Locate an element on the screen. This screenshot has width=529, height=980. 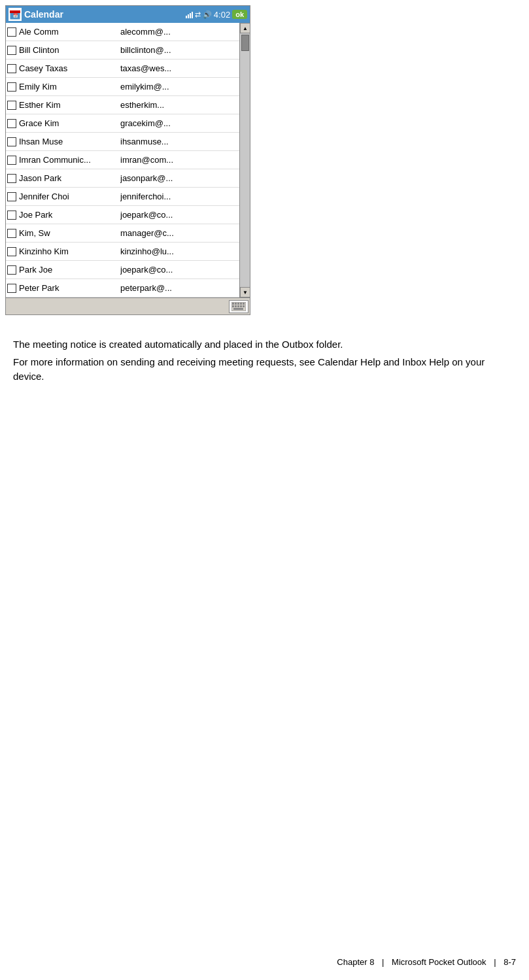
contact-name: Emily Kim is located at coordinates (69, 86).